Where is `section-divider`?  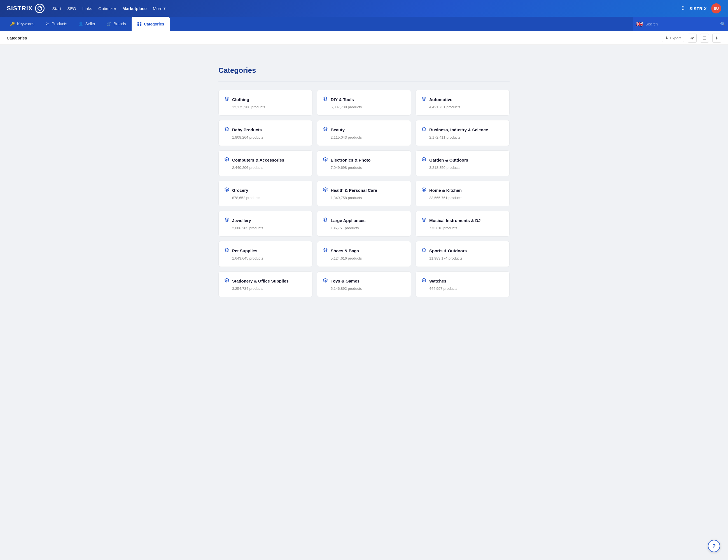 section-divider is located at coordinates (364, 82).